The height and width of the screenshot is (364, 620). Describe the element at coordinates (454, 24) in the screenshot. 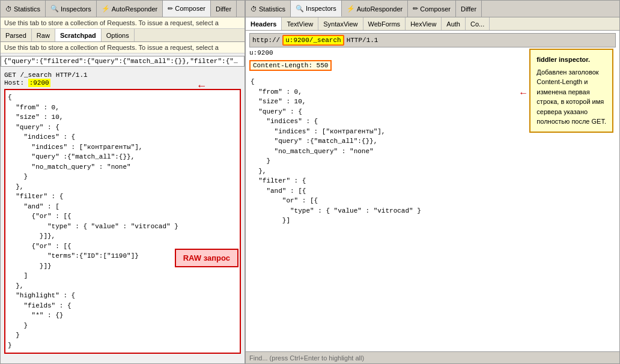

I see `sub-tab-auth: Auth` at that location.